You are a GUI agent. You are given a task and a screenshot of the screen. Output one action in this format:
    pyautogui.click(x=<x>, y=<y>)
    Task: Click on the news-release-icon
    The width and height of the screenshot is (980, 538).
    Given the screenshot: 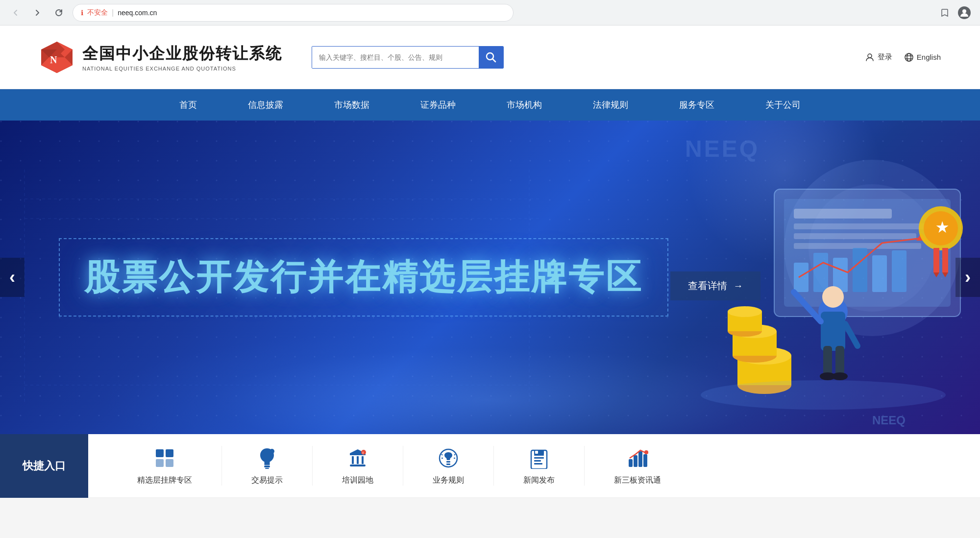 What is the action you would take?
    pyautogui.click(x=539, y=458)
    